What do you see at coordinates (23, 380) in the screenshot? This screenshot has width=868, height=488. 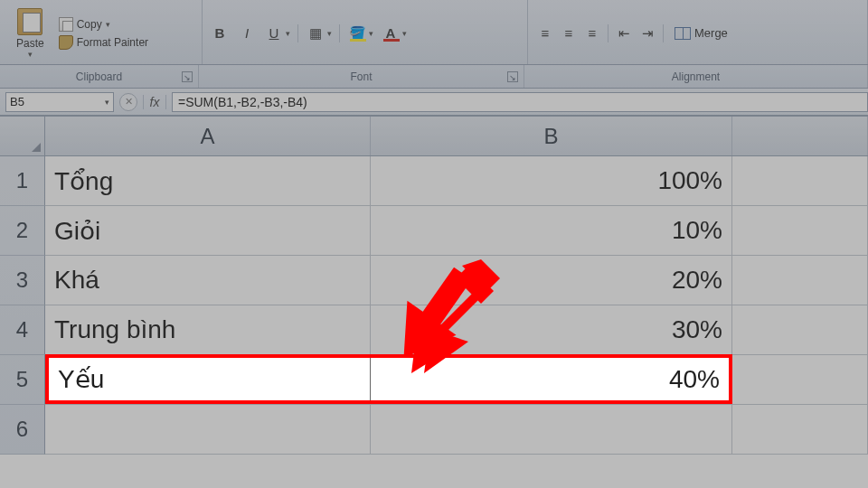 I see `row-header: 5` at bounding box center [23, 380].